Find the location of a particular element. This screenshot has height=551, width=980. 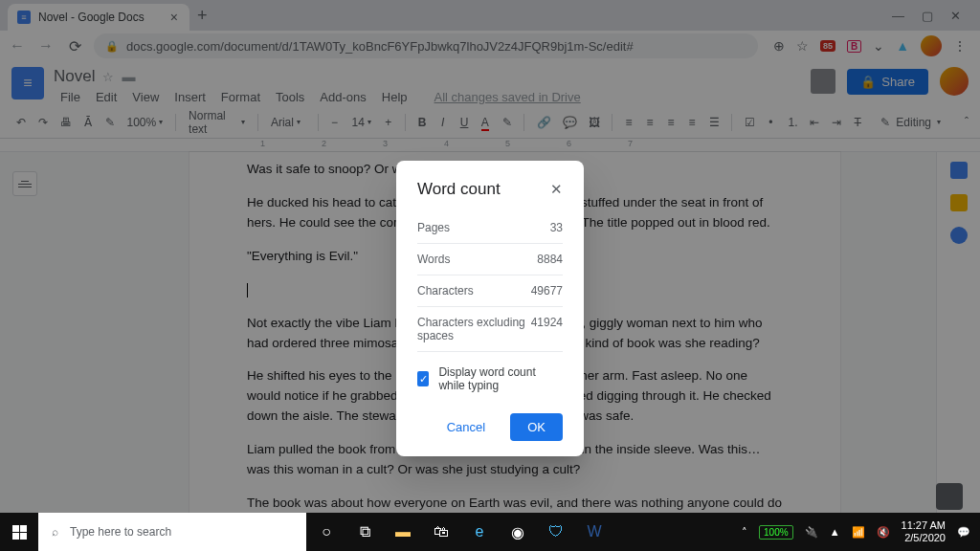

volume-icon: 🔇 is located at coordinates (883, 532).